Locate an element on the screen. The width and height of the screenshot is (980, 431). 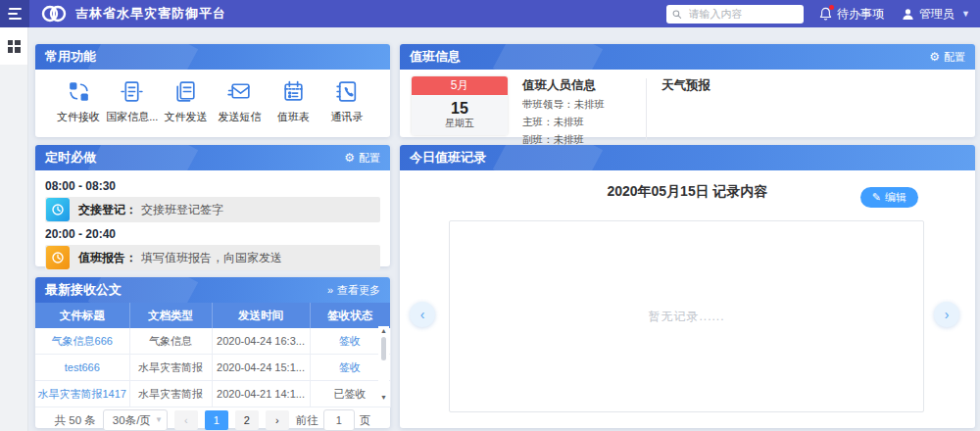
double-chevron-icon: » is located at coordinates (330, 290).